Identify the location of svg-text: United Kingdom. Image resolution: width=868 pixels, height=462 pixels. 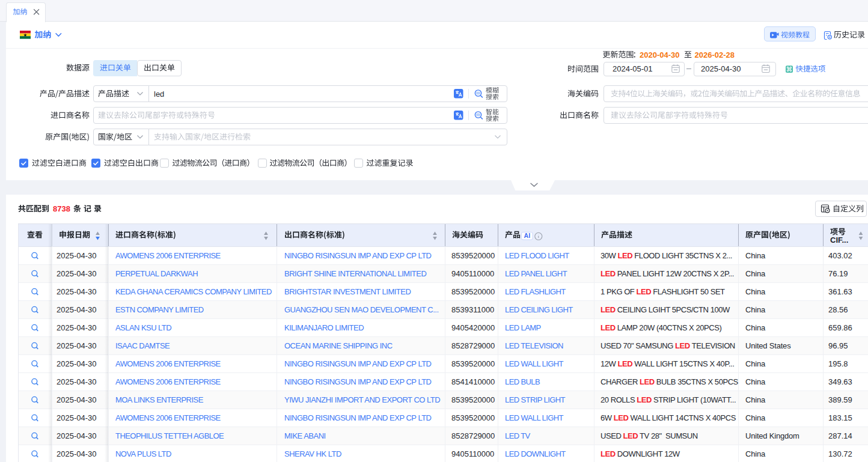
(772, 436).